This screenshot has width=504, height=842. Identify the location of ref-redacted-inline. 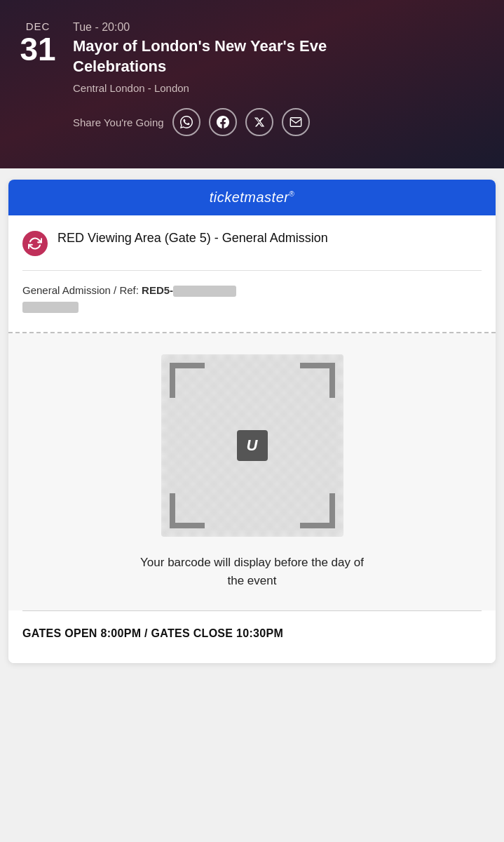
(205, 291).